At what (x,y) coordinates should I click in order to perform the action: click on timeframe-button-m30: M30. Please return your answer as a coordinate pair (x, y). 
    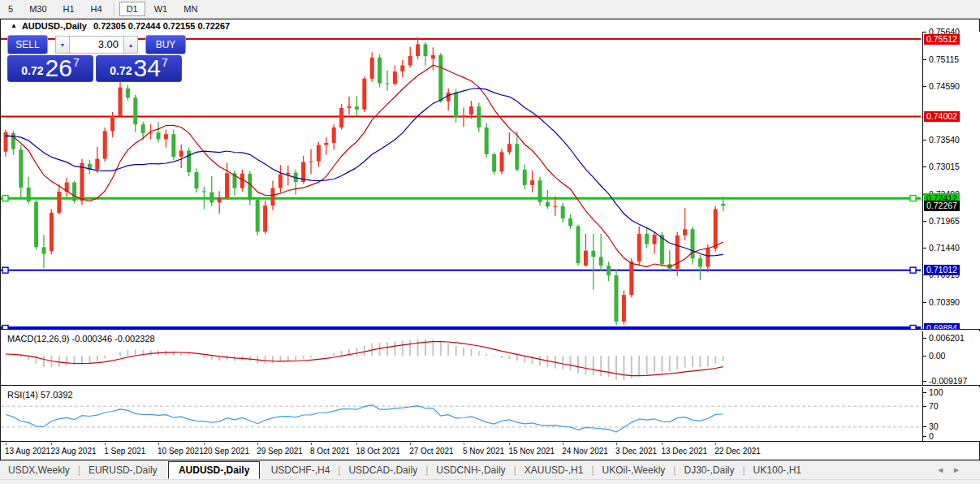
    Looking at the image, I should click on (37, 9).